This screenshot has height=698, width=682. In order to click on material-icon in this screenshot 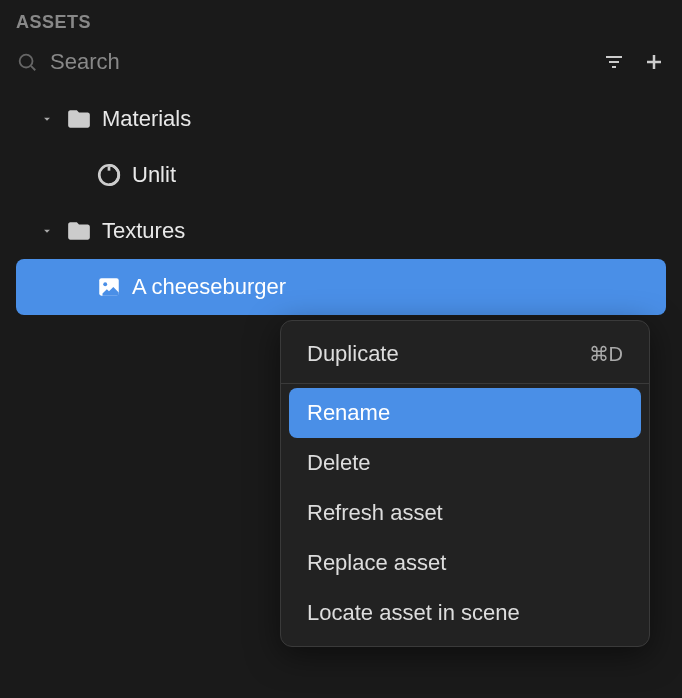, I will do `click(109, 175)`.